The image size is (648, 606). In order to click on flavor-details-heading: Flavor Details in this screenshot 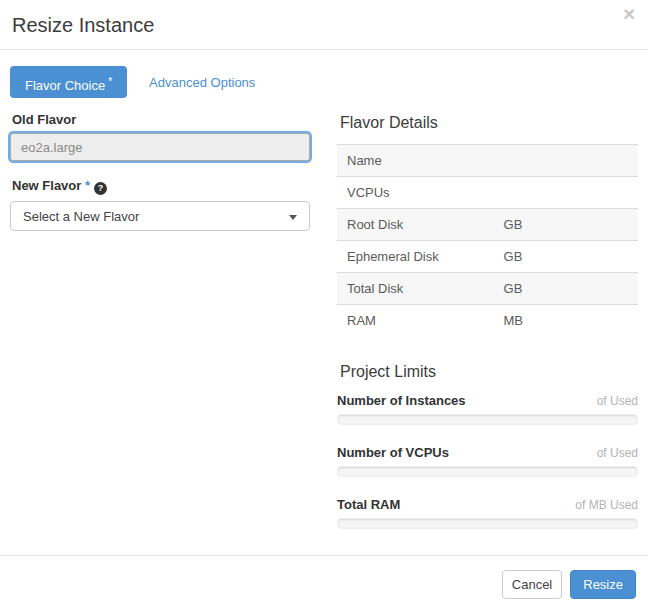, I will do `click(489, 123)`.